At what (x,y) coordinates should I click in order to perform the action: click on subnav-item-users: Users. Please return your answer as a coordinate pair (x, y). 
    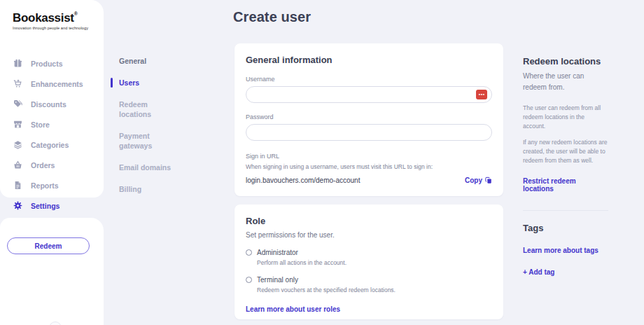
    Looking at the image, I should click on (151, 83).